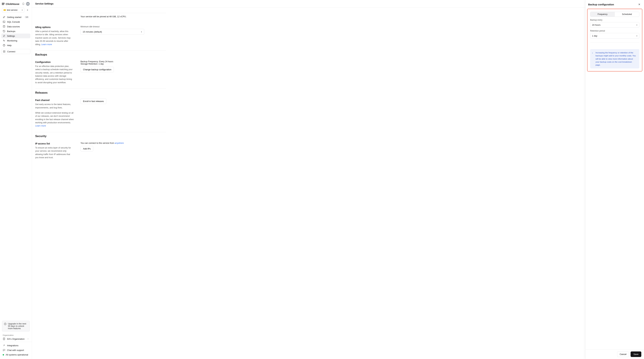  What do you see at coordinates (123, 143) in the screenshot?
I see `connect-from-text: You can connect to this service from any…` at bounding box center [123, 143].